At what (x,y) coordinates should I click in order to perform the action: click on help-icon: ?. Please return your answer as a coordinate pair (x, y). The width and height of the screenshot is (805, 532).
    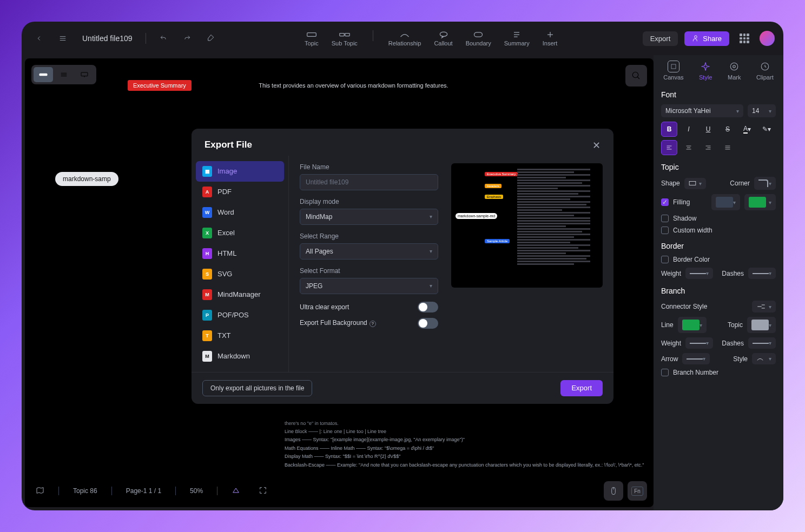
    Looking at the image, I should click on (373, 324).